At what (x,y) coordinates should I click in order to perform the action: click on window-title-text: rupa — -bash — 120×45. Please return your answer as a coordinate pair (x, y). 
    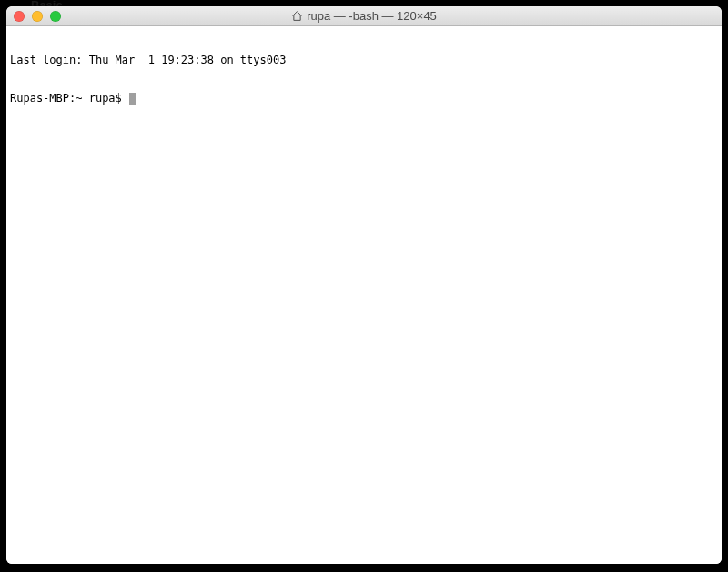
    Looking at the image, I should click on (371, 16).